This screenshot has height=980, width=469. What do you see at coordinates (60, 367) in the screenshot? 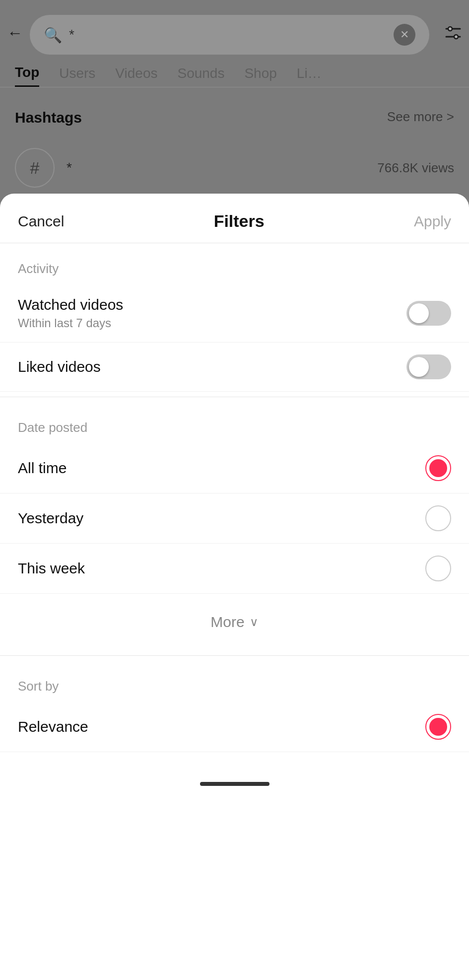
I see `liked-videos-content: Liked videos` at bounding box center [60, 367].